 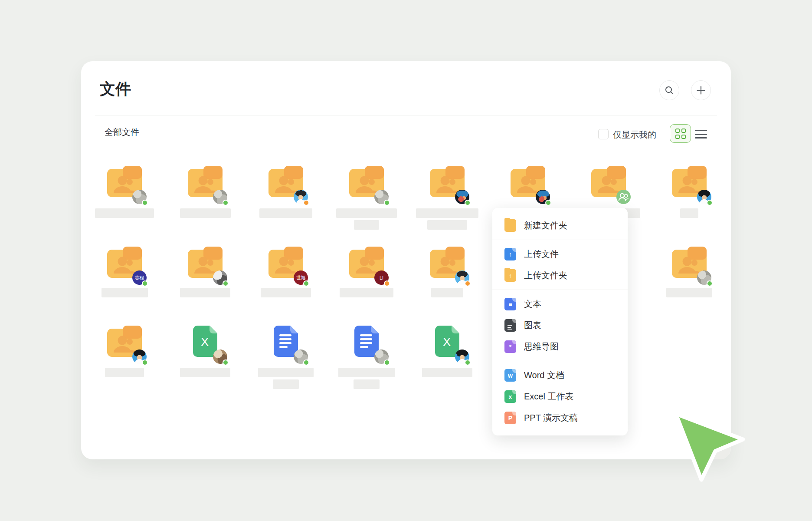 What do you see at coordinates (560, 325) in the screenshot?
I see `menu-section: ≡ 文本 图表 * 思维导图` at bounding box center [560, 325].